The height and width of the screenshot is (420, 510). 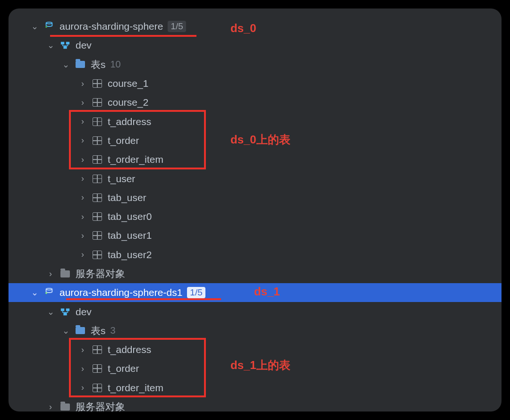 I want to click on table-label: course_1, so click(x=128, y=84).